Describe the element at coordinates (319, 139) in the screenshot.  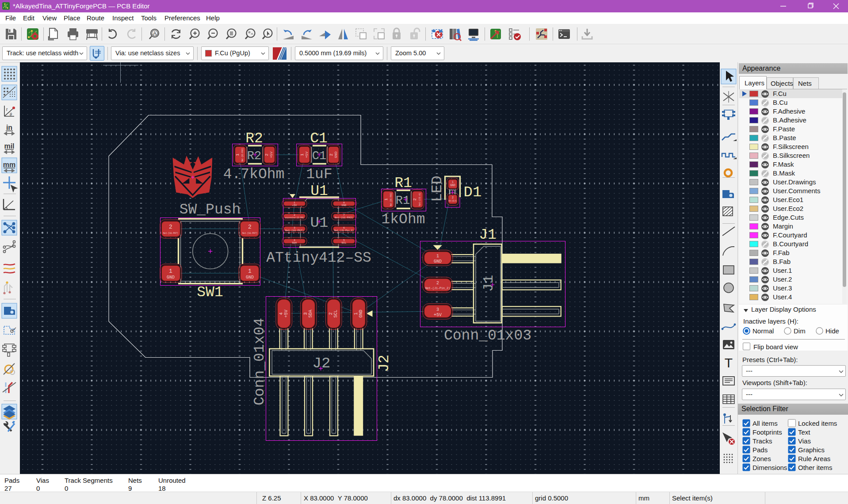
I see `svg-text: C1` at that location.